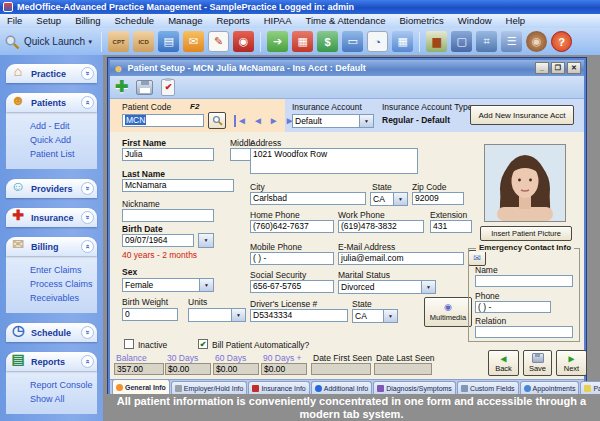 The width and height of the screenshot is (600, 421). I want to click on birth-weight-field: 0, so click(150, 314).